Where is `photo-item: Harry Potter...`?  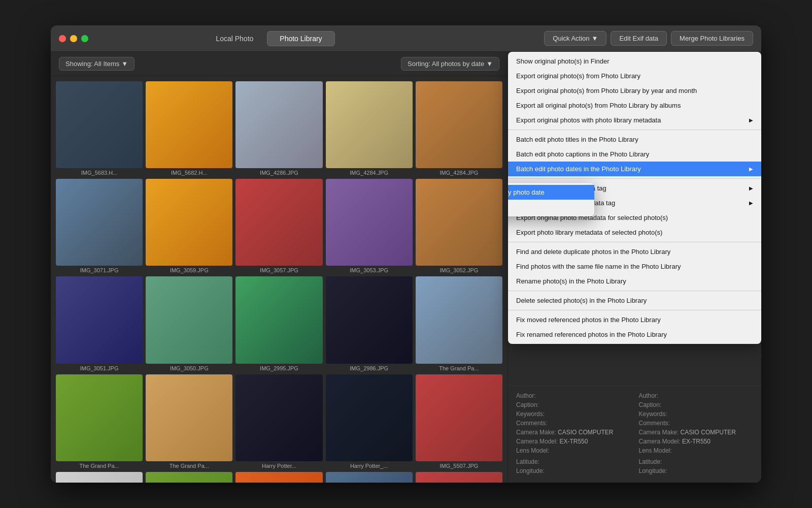
photo-item: Harry Potter... is located at coordinates (279, 422).